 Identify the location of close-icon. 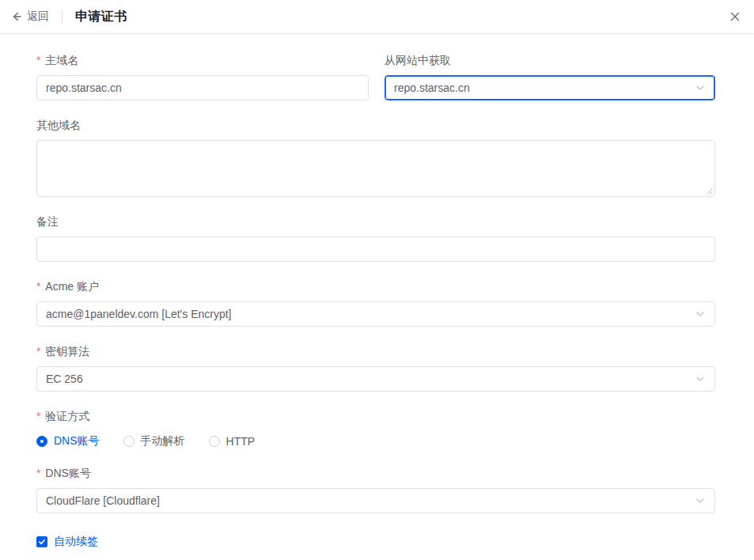
(735, 17).